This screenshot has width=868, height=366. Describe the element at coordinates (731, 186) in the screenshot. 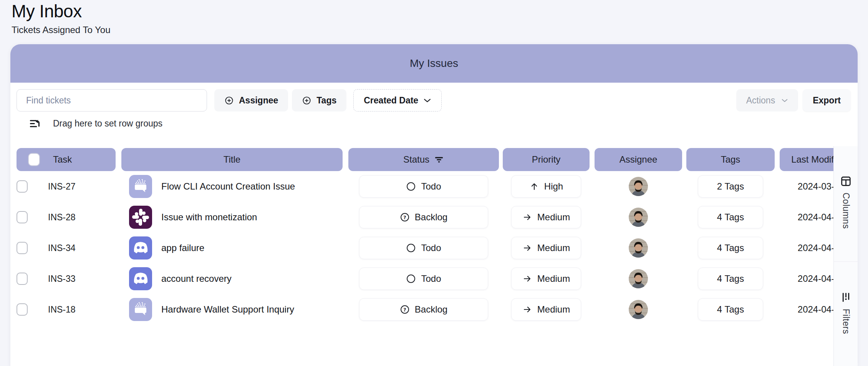

I see `tags-label: 2 Tags` at that location.